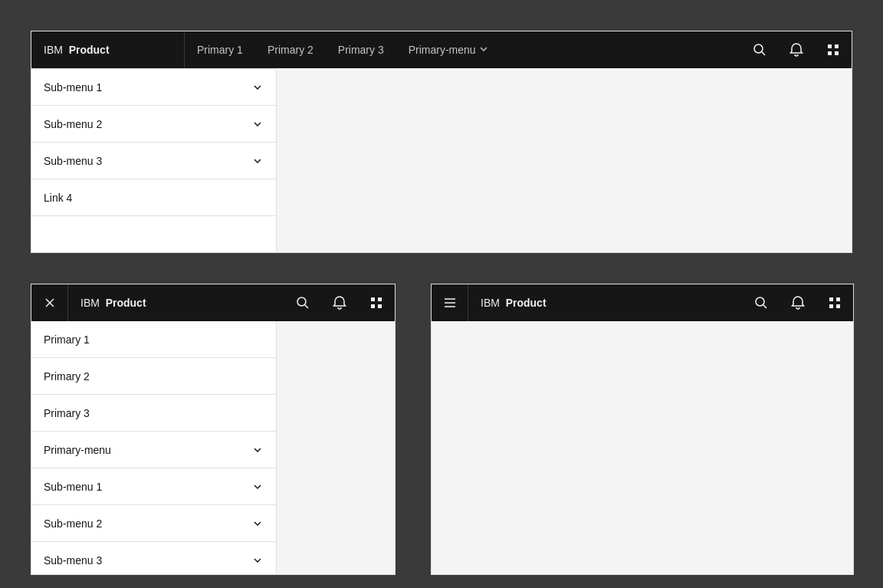 This screenshot has width=883, height=588. I want to click on bottom-left-notification-button, so click(340, 303).